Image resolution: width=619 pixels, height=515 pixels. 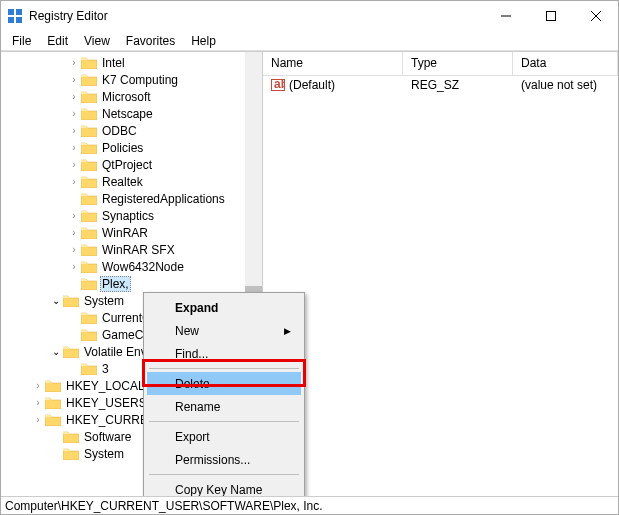 What do you see at coordinates (125, 233) in the screenshot?
I see `tree-label: WinRAR` at bounding box center [125, 233].